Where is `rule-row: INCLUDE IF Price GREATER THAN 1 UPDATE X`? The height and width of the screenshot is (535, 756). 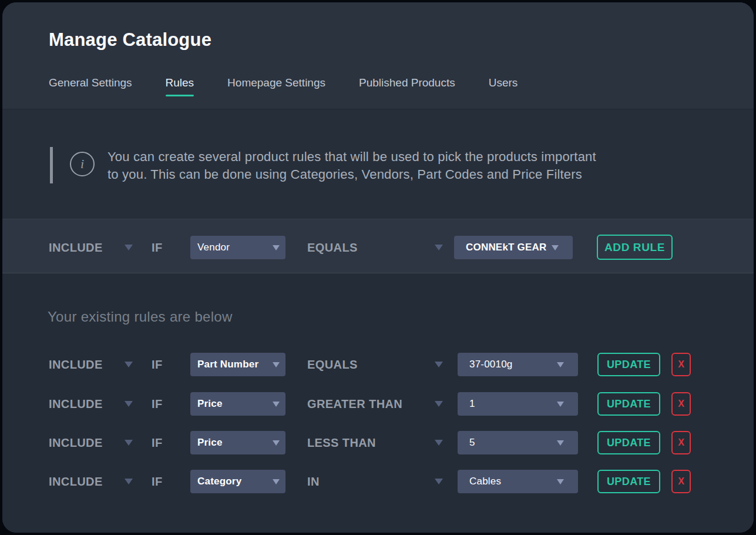
rule-row: INCLUDE IF Price GREATER THAN 1 UPDATE X is located at coordinates (378, 404).